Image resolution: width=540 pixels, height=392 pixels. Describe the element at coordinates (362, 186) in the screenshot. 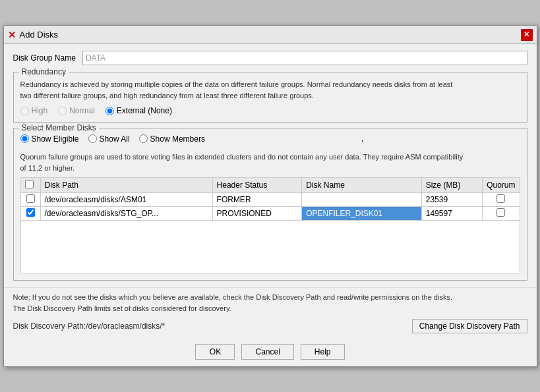

I see `col-header-disk-name: Disk Name` at that location.